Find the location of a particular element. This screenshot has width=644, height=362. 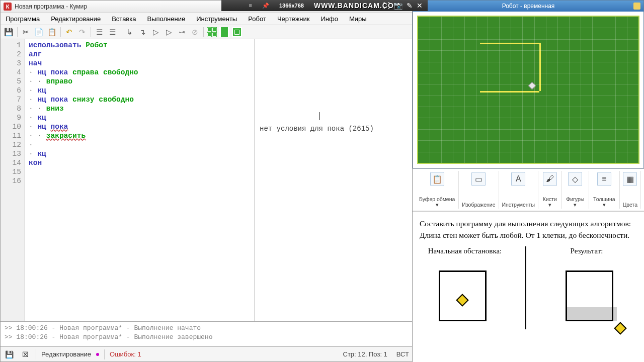

paint-ribbon: 📋Буфер обмена ▾▭ИзображениеAИнструменты🖌… is located at coordinates (528, 190).